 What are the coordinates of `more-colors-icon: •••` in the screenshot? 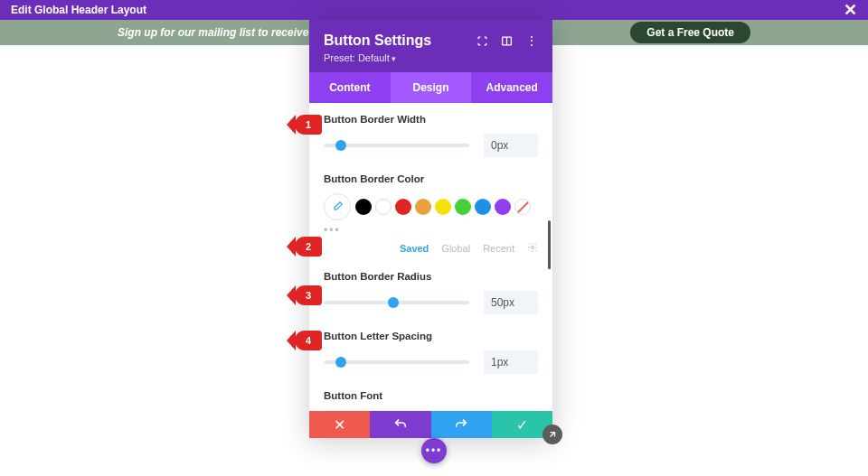 It's located at (430, 230).